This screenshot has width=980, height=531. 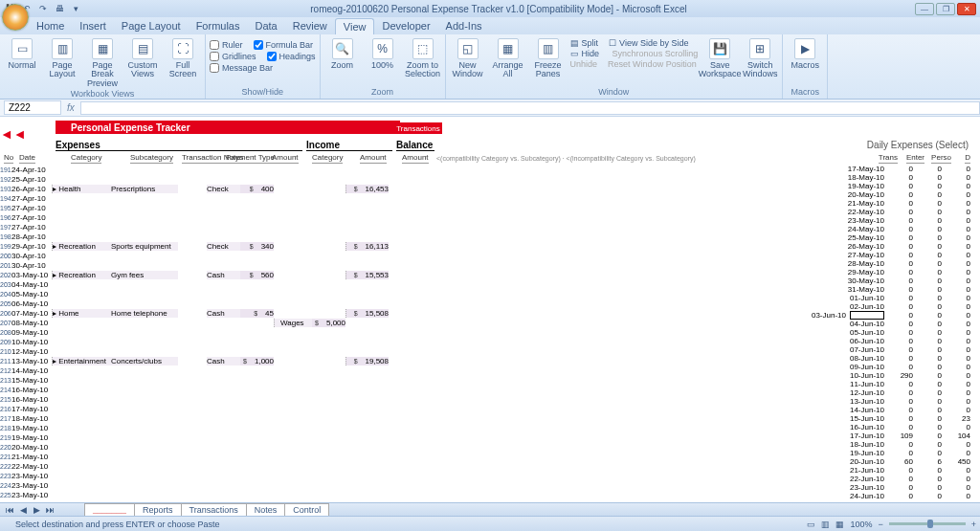 I want to click on sheet-tab-notes: Notes, so click(x=266, y=509).